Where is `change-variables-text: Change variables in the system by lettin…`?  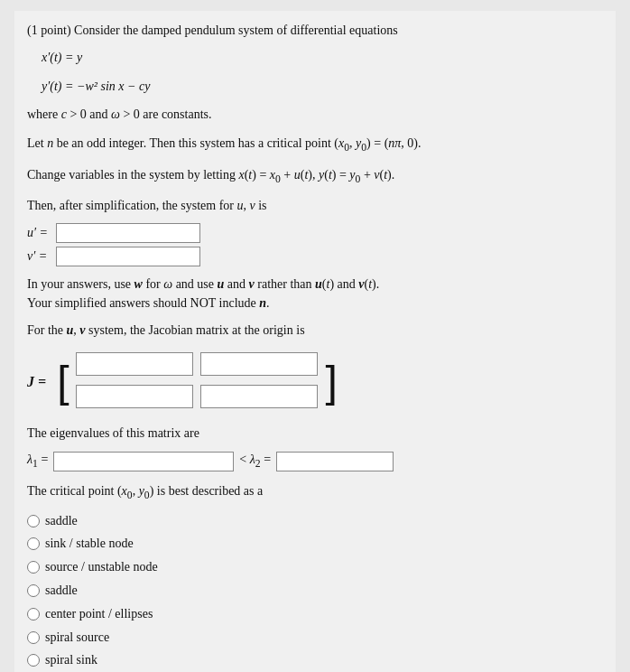
change-variables-text: Change variables in the system by lettin… is located at coordinates (315, 177).